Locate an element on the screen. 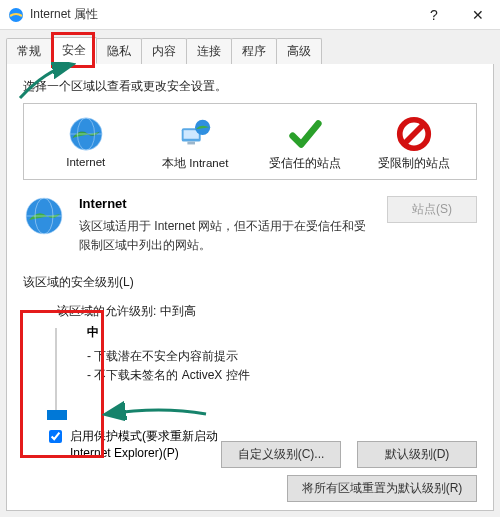 The height and width of the screenshot is (517, 500). tab-general: 常规 is located at coordinates (29, 51).